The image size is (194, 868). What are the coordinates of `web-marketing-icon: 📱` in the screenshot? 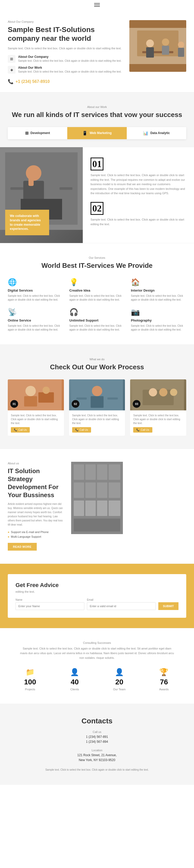 It's located at (85, 133).